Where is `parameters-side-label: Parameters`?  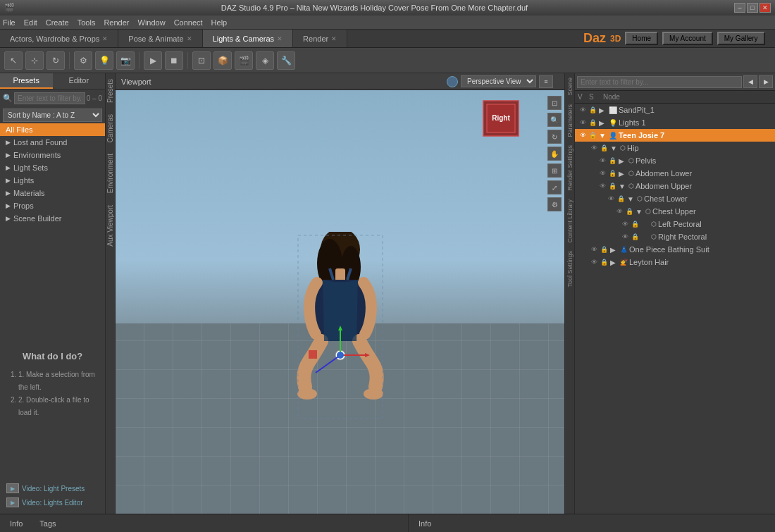
parameters-side-label: Parameters is located at coordinates (569, 121).